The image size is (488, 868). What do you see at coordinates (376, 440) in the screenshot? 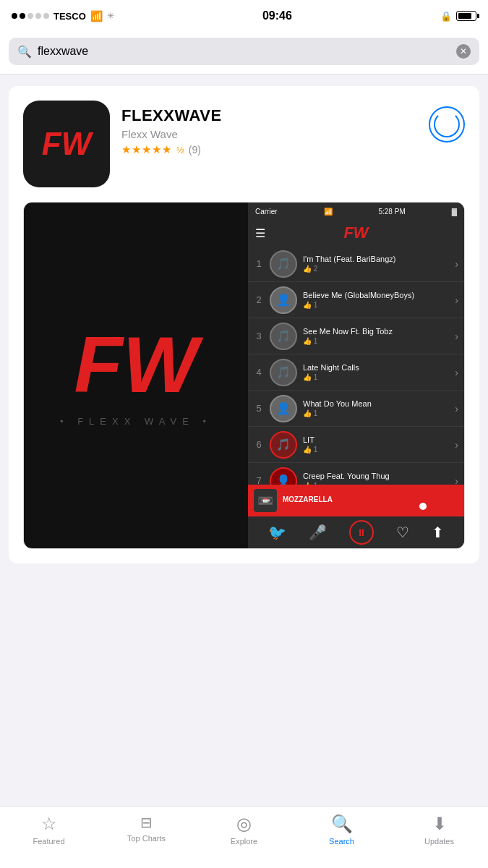
I see `song-title: LIT` at bounding box center [376, 440].